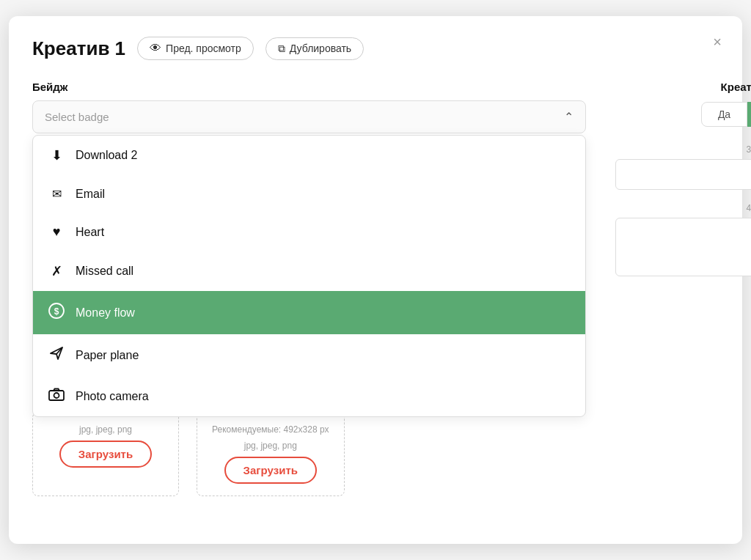 The width and height of the screenshot is (751, 560). I want to click on paper-plane-icon, so click(56, 355).